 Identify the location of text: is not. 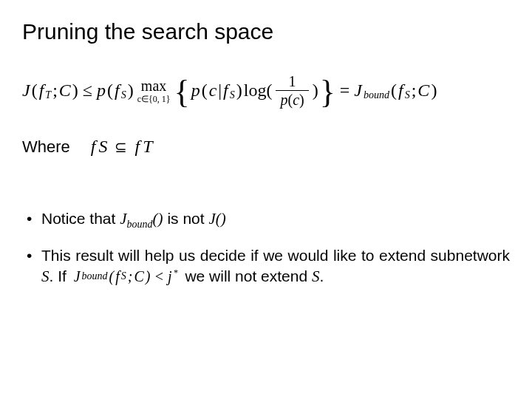
(186, 219).